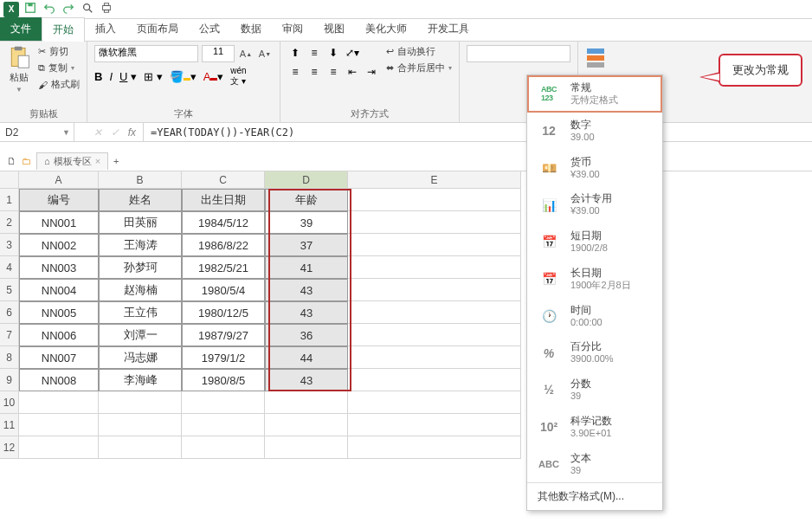  I want to click on chevron-down-icon: ▼, so click(66, 132).